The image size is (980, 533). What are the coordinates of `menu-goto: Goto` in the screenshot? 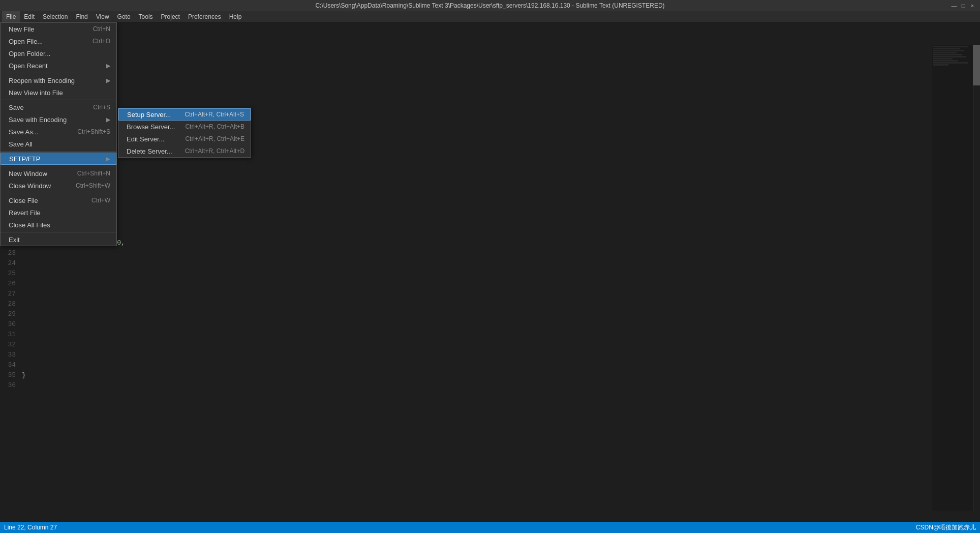 It's located at (124, 17).